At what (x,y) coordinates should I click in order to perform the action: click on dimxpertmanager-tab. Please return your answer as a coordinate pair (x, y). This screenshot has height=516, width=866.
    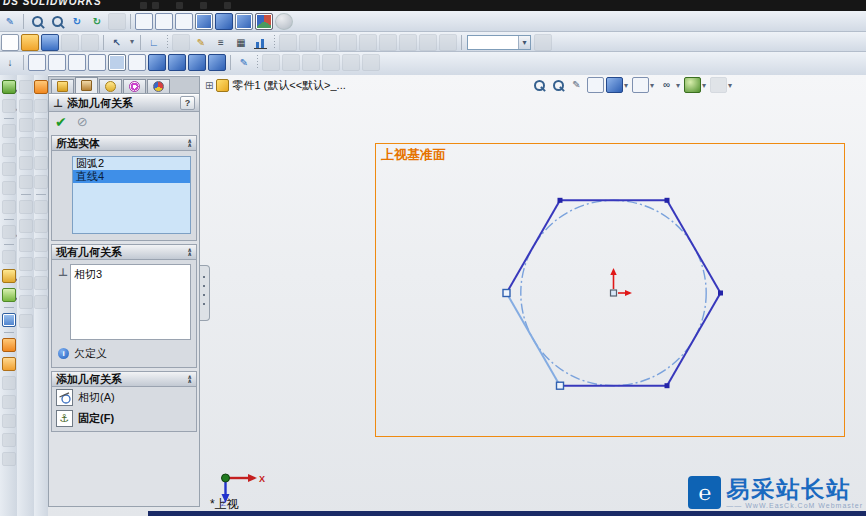
    Looking at the image, I should click on (134, 86).